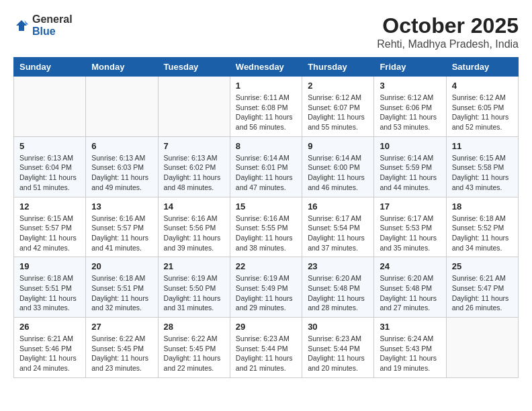  What do you see at coordinates (410, 326) in the screenshot?
I see `day-number: 31` at bounding box center [410, 326].